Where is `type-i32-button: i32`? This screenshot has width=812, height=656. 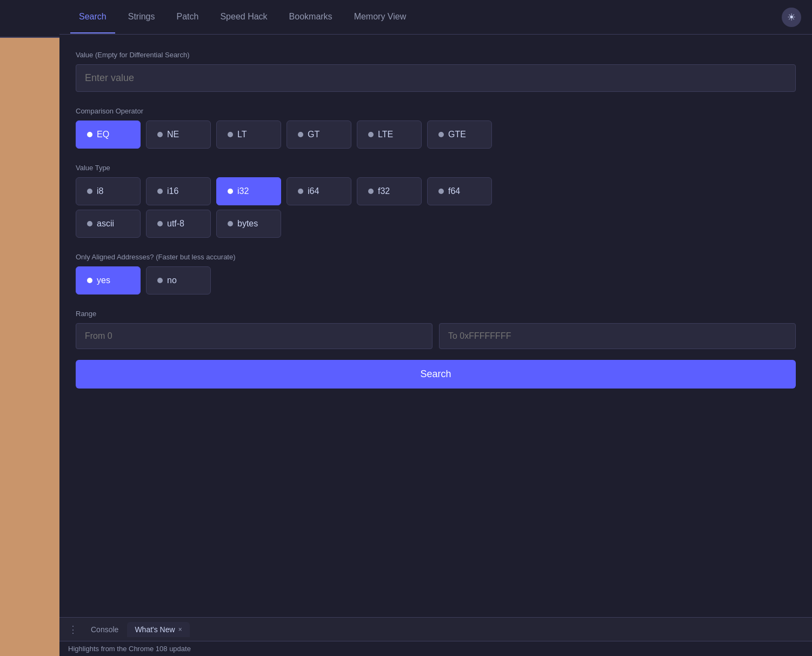 type-i32-button: i32 is located at coordinates (249, 191).